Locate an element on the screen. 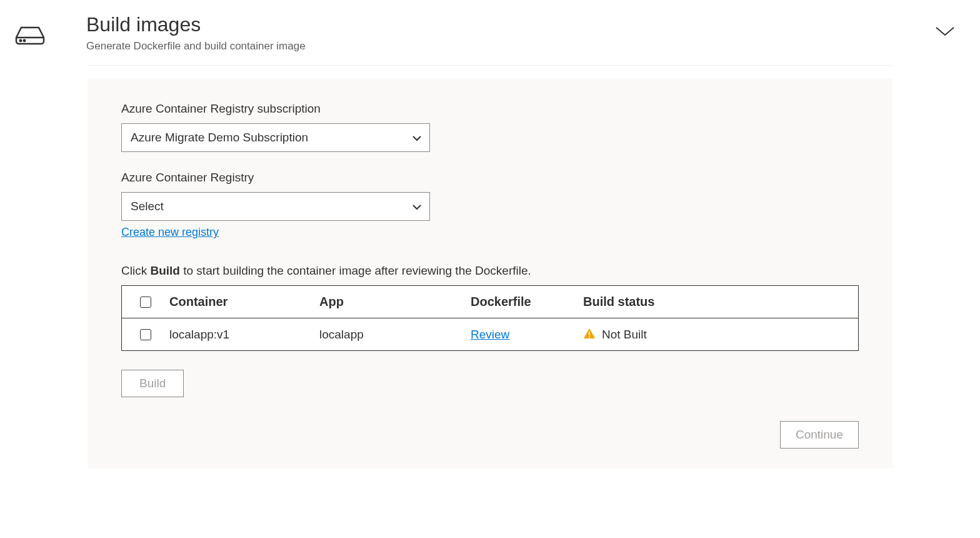 This screenshot has height=538, width=980. instruction-suffix: to start building the container image af… is located at coordinates (356, 270).